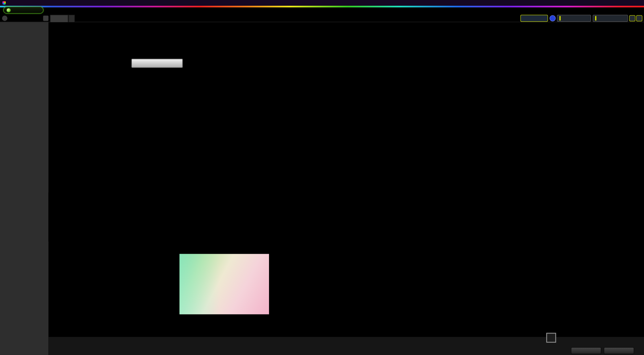 Image resolution: width=644 pixels, height=355 pixels. What do you see at coordinates (224, 284) in the screenshot?
I see `cie-1931-chart` at bounding box center [224, 284].